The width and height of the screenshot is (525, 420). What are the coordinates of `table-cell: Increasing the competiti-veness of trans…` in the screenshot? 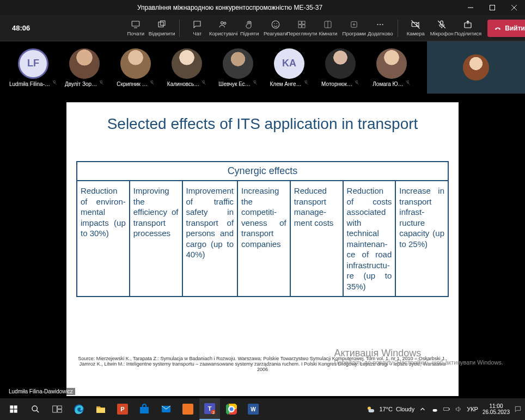 It's located at (265, 238).